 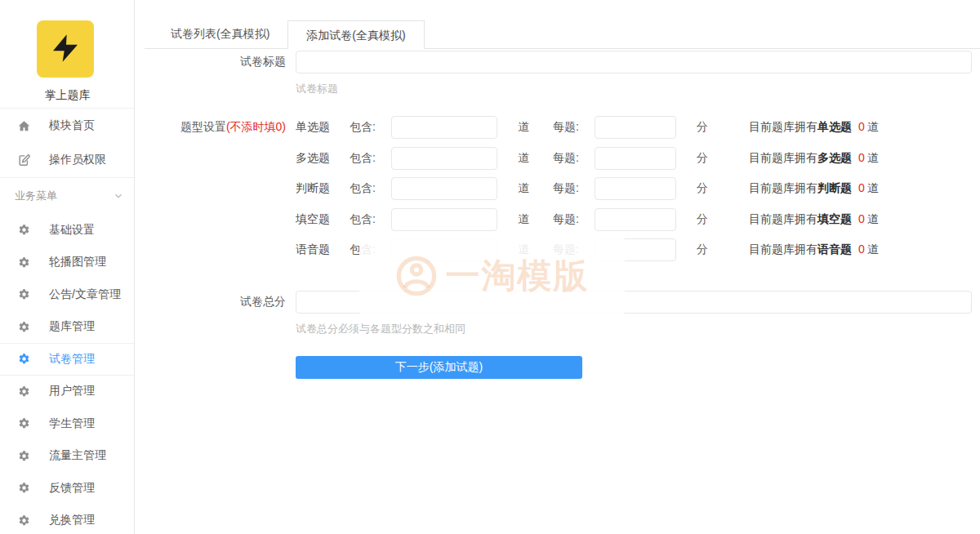 What do you see at coordinates (118, 196) in the screenshot?
I see `chevron-down-icon` at bounding box center [118, 196].